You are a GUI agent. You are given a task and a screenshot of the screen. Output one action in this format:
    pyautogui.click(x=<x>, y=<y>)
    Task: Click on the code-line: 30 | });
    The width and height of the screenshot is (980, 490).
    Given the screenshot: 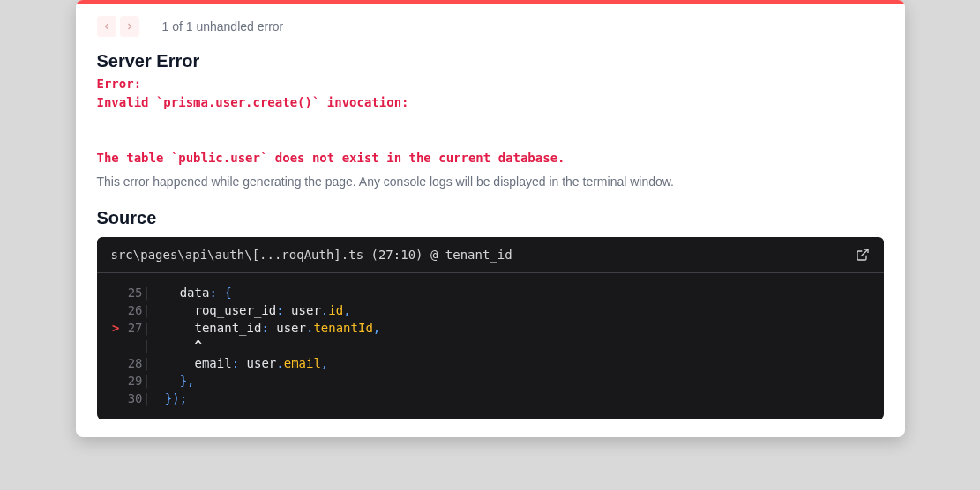 What is the action you would take?
    pyautogui.click(x=243, y=398)
    